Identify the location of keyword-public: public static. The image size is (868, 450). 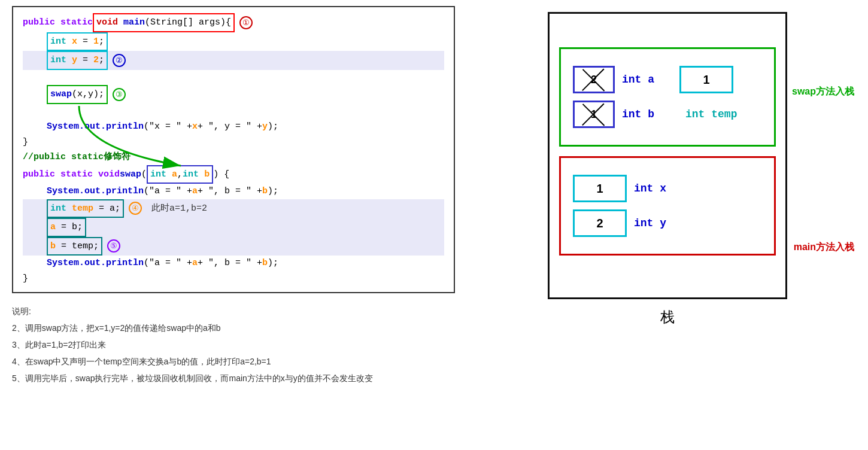
(57, 23).